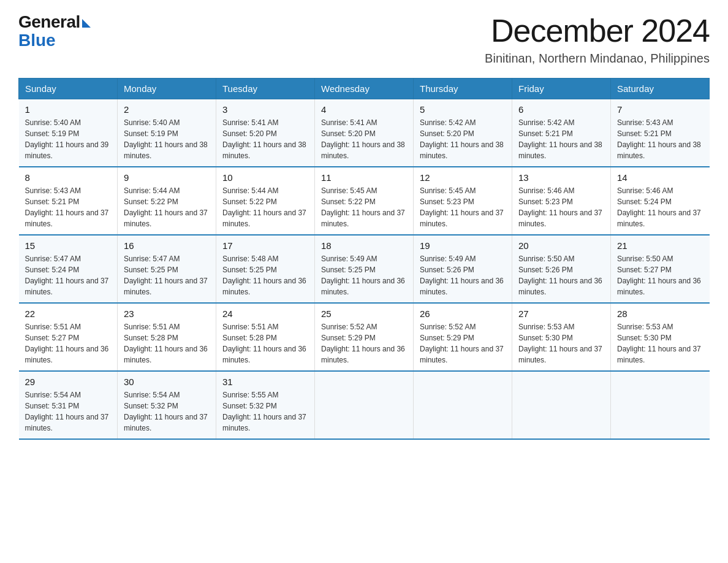 The height and width of the screenshot is (563, 728). What do you see at coordinates (265, 381) in the screenshot?
I see `day-number: 31` at bounding box center [265, 381].